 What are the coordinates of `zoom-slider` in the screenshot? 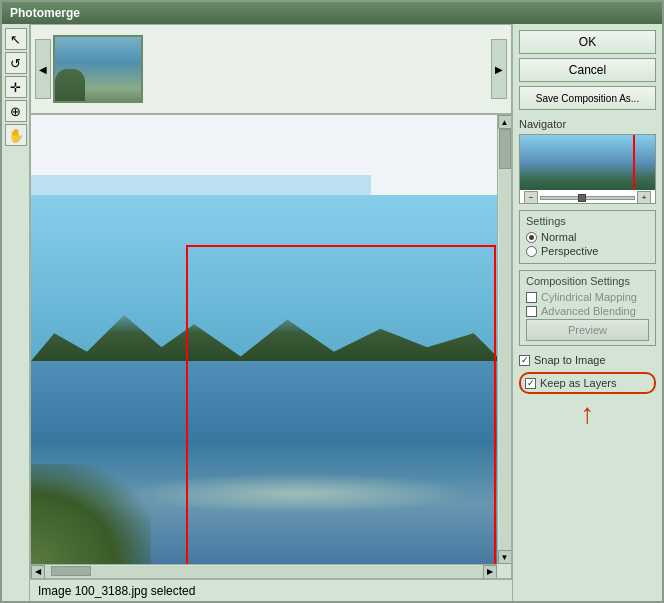 It's located at (588, 198).